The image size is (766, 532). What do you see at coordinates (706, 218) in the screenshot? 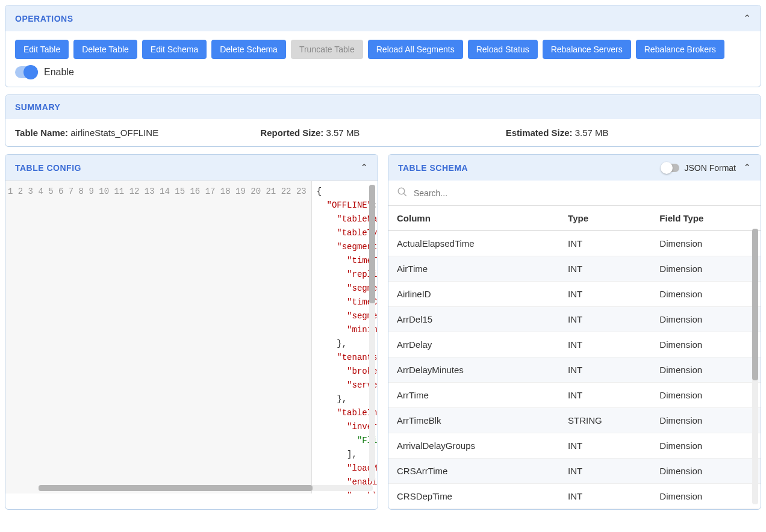
I see `schema-col-field-type: Field Type` at bounding box center [706, 218].